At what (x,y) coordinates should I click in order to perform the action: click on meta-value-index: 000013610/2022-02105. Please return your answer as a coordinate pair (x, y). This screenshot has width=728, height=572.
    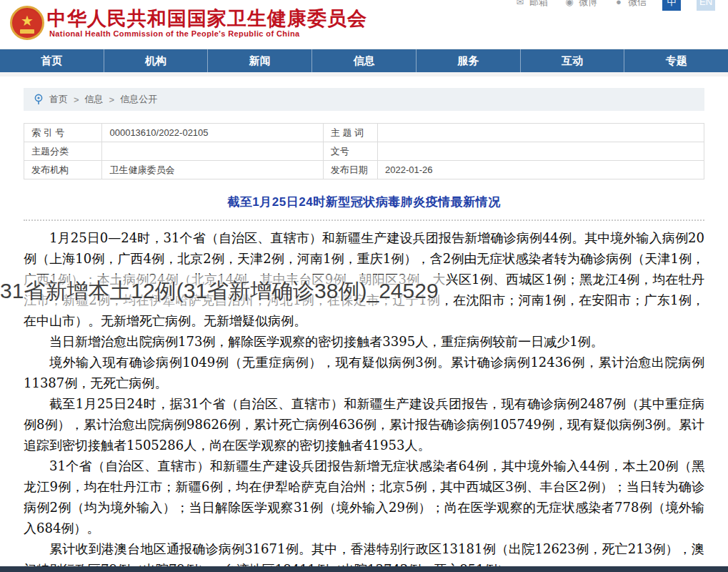
    Looking at the image, I should click on (213, 133).